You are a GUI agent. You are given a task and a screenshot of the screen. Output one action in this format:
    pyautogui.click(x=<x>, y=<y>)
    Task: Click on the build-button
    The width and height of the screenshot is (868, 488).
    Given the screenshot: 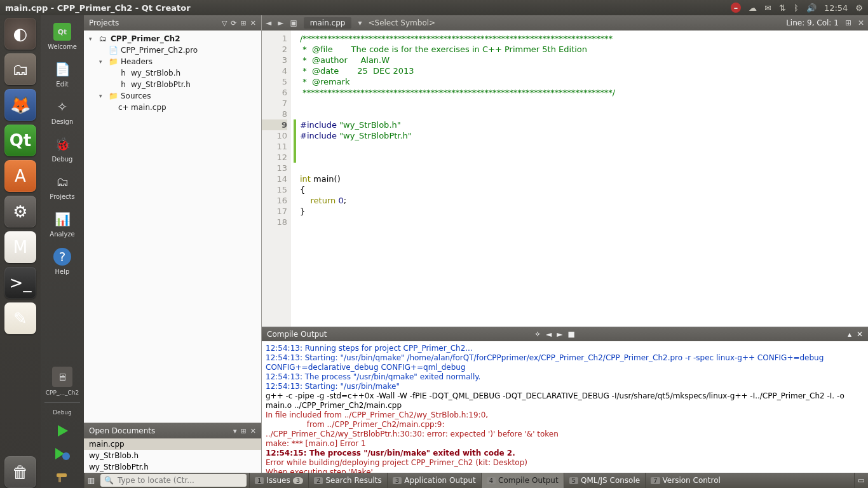 What is the action you would take?
    pyautogui.click(x=62, y=477)
    